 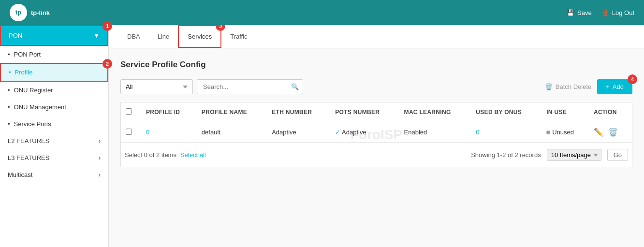 What do you see at coordinates (157, 87) in the screenshot?
I see `filter-dropdown: All` at bounding box center [157, 87].